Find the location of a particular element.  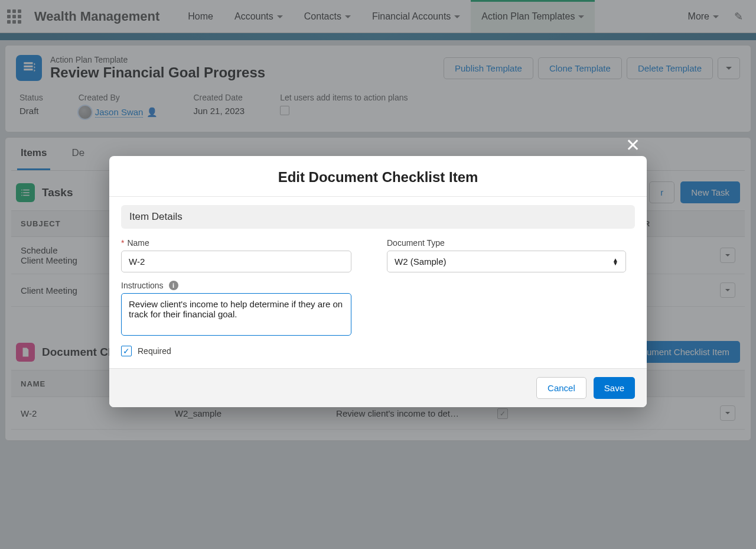

close-icon: ✕ is located at coordinates (633, 145).